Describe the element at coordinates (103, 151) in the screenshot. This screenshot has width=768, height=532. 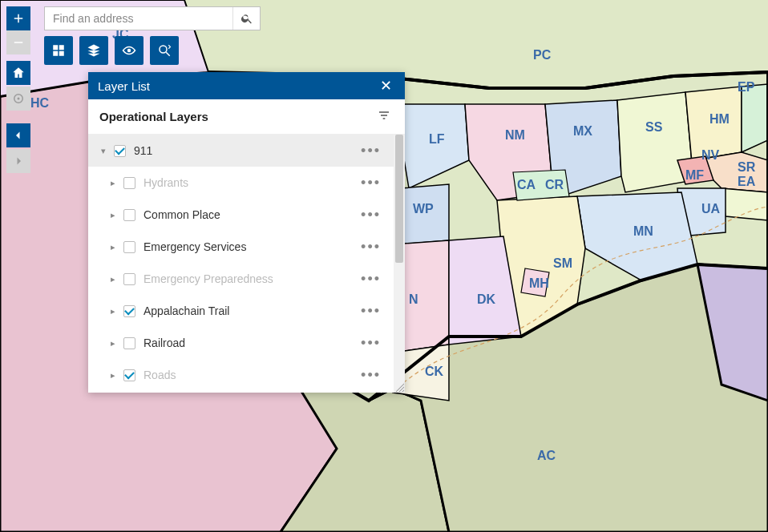
I see `collapse-caret-icon: ▾` at that location.